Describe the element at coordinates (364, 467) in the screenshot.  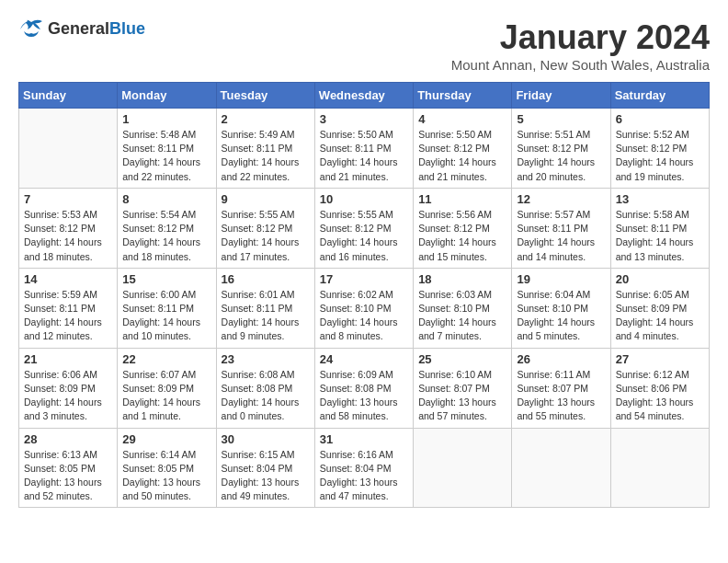
I see `week-row-5: 28Sunrise: 6:13 AM Sunset: 8:05 PM Dayli…` at that location.